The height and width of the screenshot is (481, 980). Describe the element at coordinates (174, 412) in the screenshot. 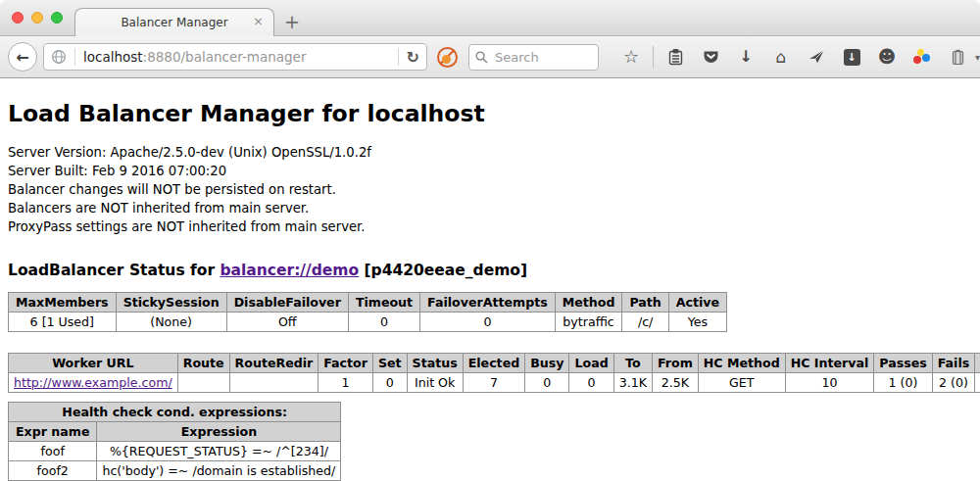

I see `health-table-title: Health check cond. expressions:` at that location.